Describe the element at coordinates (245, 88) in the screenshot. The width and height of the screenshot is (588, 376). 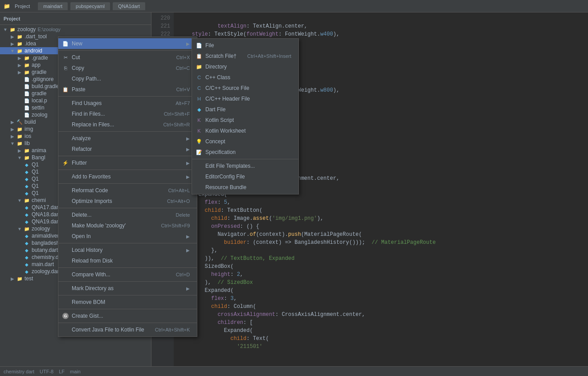
I see `new-submenu-item-cpp-source: C C/C++ Source File` at that location.